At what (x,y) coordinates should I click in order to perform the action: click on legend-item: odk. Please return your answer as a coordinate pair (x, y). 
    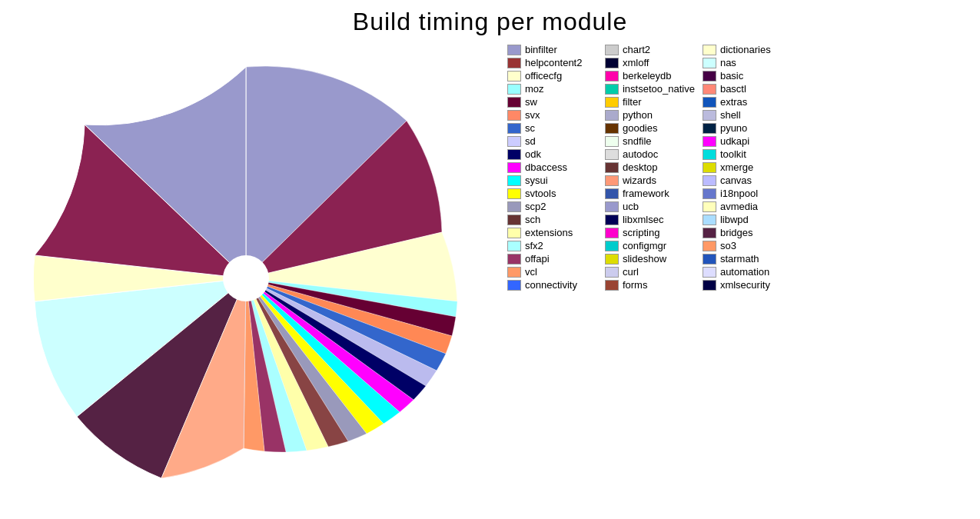
    Looking at the image, I should click on (552, 154).